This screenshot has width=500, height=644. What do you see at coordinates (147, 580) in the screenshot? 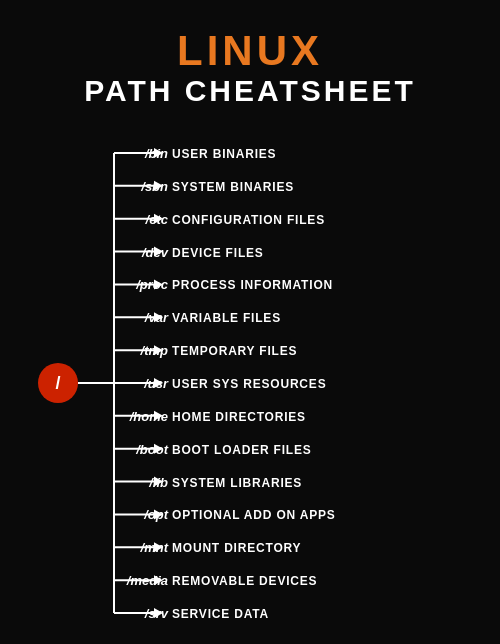
I see `path-label-13: /media` at bounding box center [147, 580].